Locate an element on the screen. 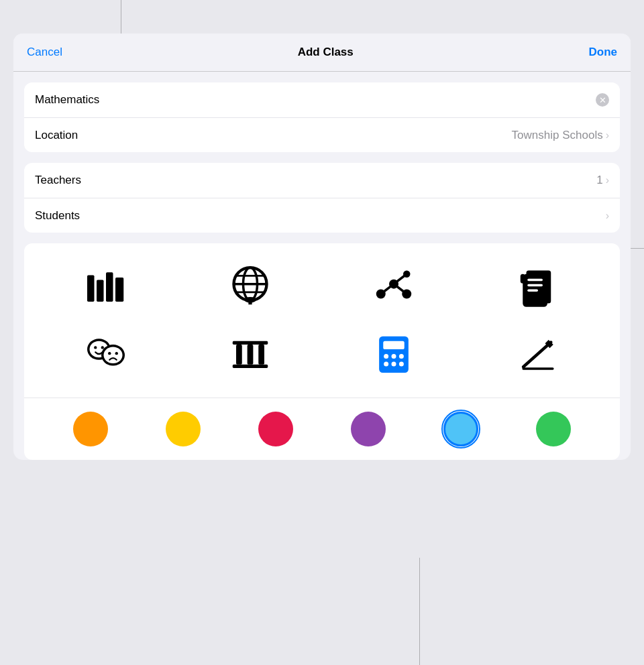 This screenshot has width=644, height=665. students-chevron-icon: › is located at coordinates (608, 216).